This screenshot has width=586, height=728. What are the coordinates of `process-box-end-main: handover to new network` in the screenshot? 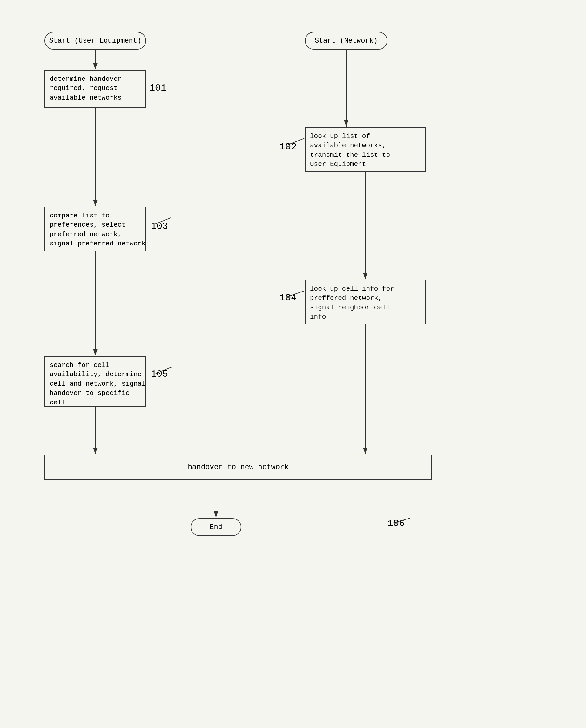 It's located at (238, 468).